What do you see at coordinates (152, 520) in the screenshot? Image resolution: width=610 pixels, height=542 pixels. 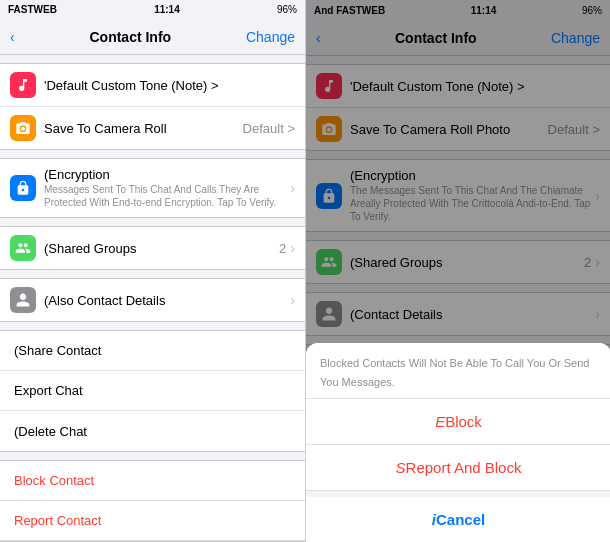 I see `report-contact-label: Report Contact` at bounding box center [152, 520].